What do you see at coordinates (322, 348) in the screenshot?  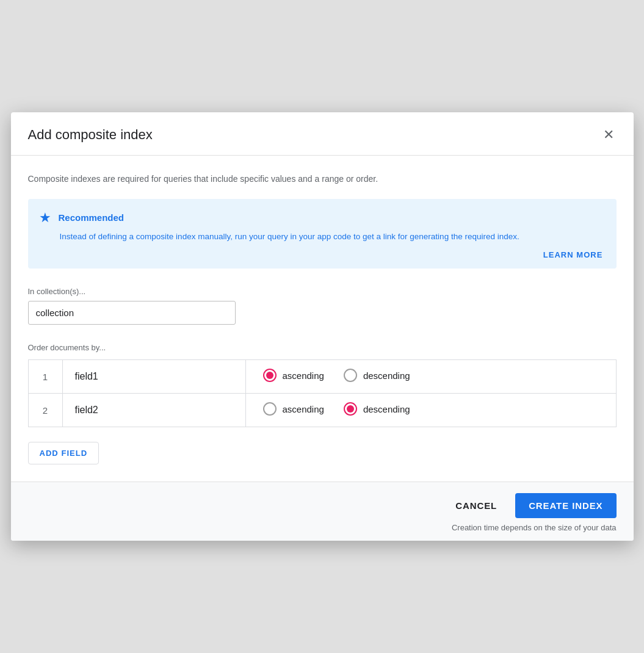 I see `order-section-label: Order documents by...` at bounding box center [322, 348].